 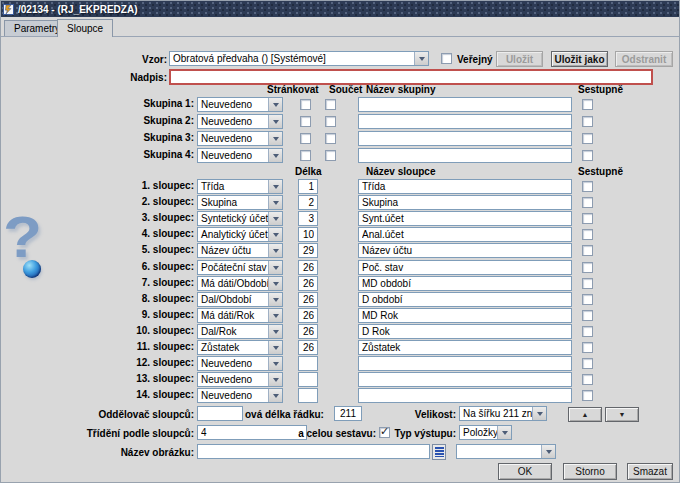 What do you see at coordinates (520, 59) in the screenshot?
I see `ulozit-button: Uložit` at bounding box center [520, 59].